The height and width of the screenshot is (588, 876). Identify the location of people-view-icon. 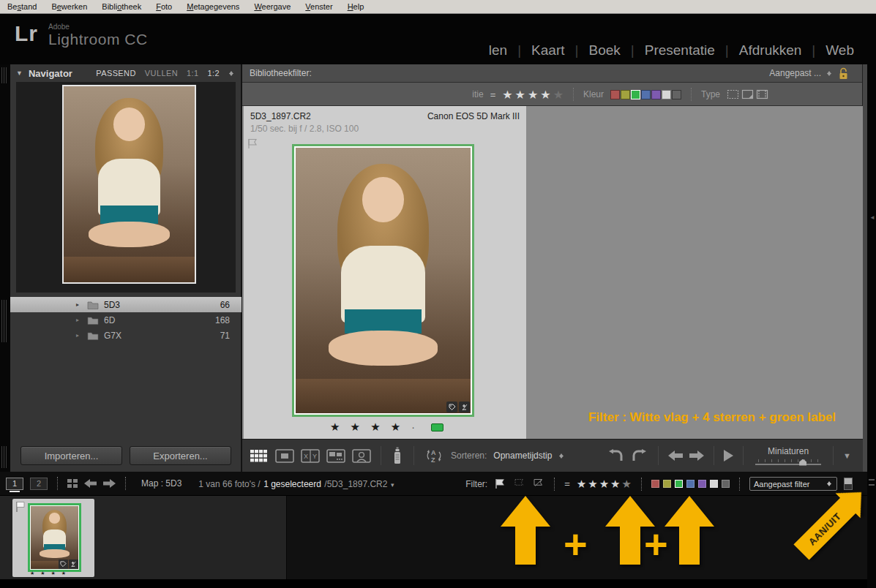
(362, 456).